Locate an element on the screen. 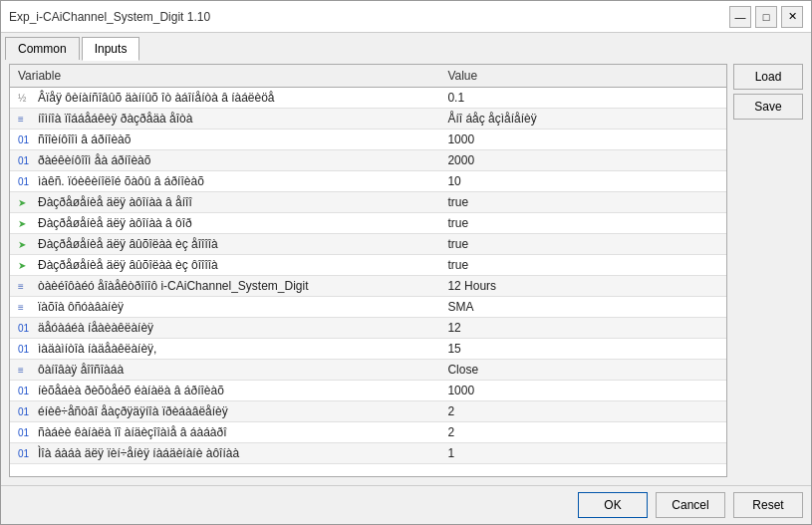 Image resolution: width=812 pixels, height=525 pixels. close-button: ✕ is located at coordinates (792, 17).